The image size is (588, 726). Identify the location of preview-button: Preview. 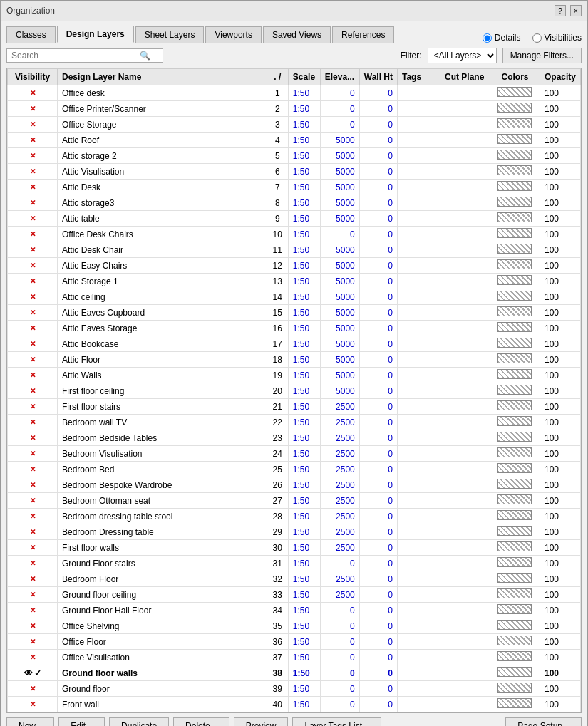
(261, 722).